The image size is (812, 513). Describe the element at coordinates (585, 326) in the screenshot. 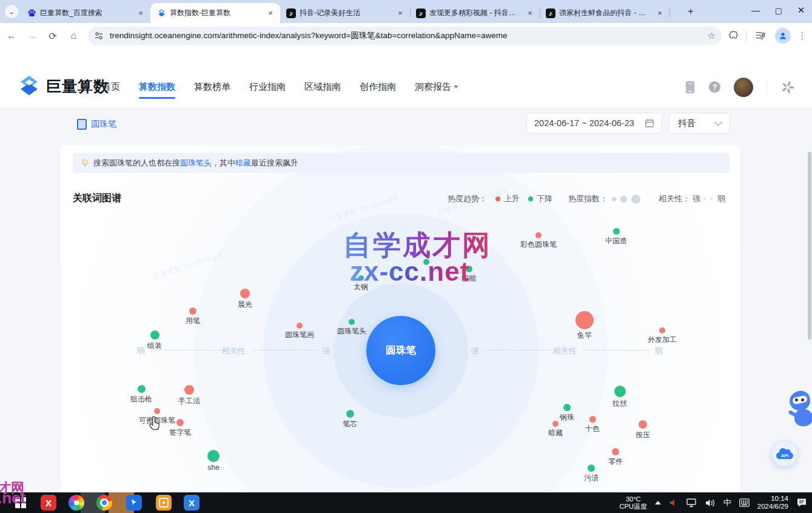

I see `bubble-鱼竿: 鱼竿` at that location.